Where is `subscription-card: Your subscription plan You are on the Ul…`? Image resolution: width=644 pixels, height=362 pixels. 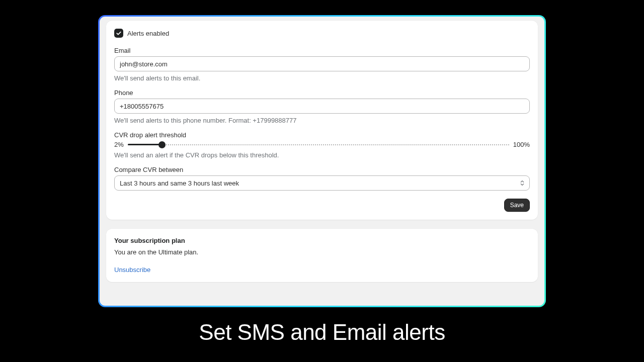
subscription-card: Your subscription plan You are on the Ul… is located at coordinates (322, 255).